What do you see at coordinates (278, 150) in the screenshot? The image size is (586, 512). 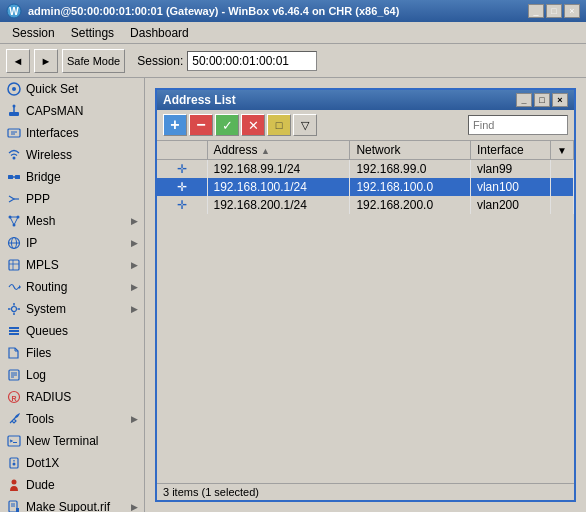 I see `col-header-address-text: Address ▲` at bounding box center [278, 150].